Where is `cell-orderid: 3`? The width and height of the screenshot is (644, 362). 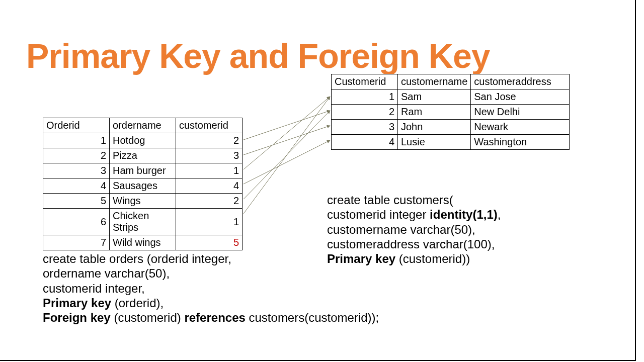
cell-orderid: 3 is located at coordinates (76, 171).